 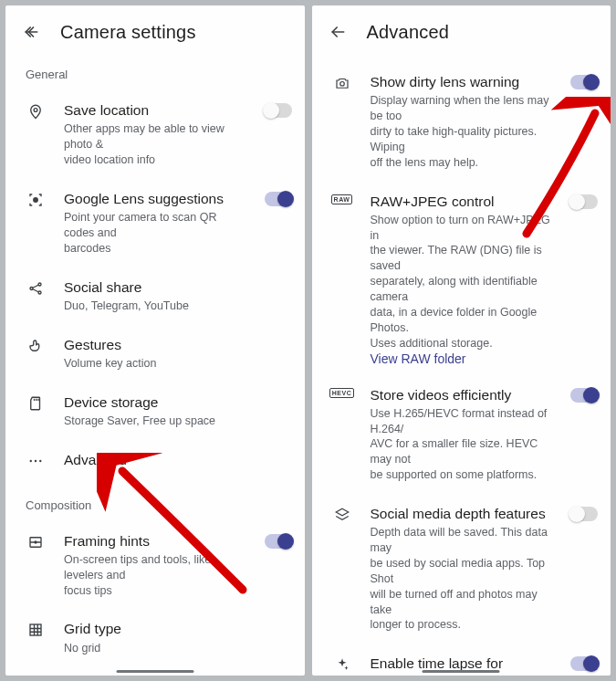 I want to click on toggle-framing, so click(x=278, y=541).